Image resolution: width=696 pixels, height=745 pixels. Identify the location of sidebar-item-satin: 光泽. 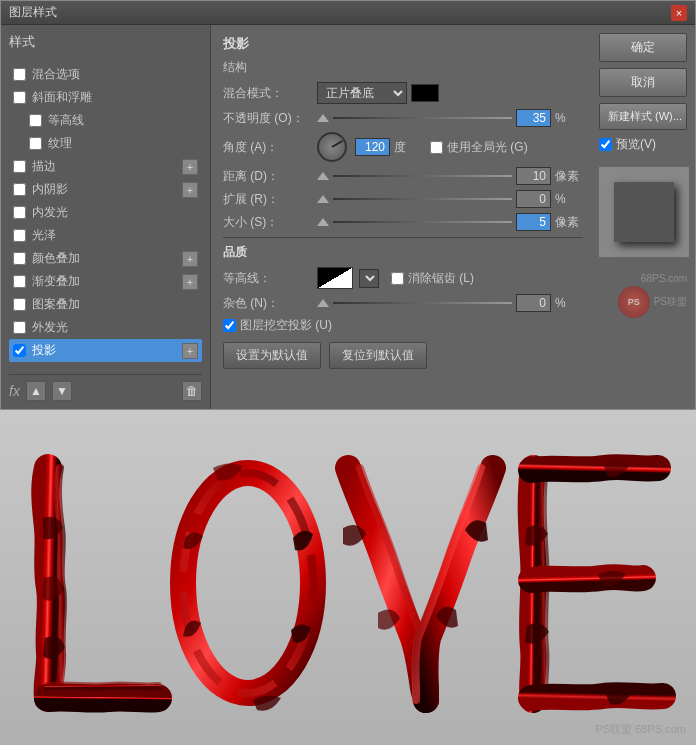
(106, 236).